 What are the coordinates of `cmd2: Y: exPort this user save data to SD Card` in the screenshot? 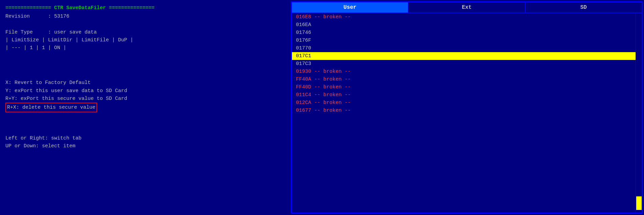 It's located at (145, 91).